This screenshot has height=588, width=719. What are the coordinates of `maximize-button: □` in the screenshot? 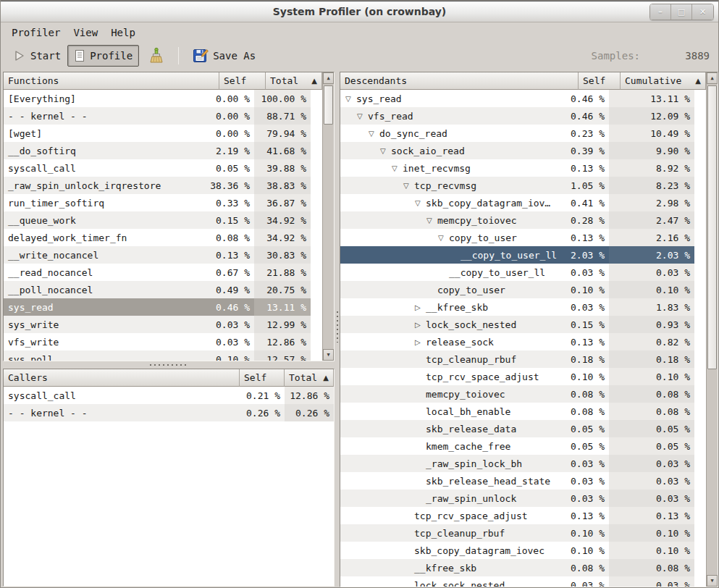 It's located at (682, 12).